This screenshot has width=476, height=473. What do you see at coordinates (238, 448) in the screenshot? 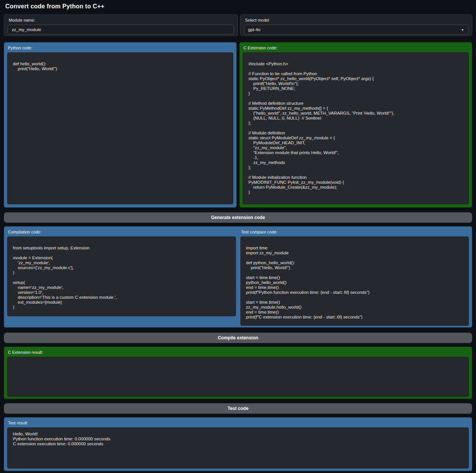
I see `test-result-textarea: Hello, World! Python function execution …` at bounding box center [238, 448].